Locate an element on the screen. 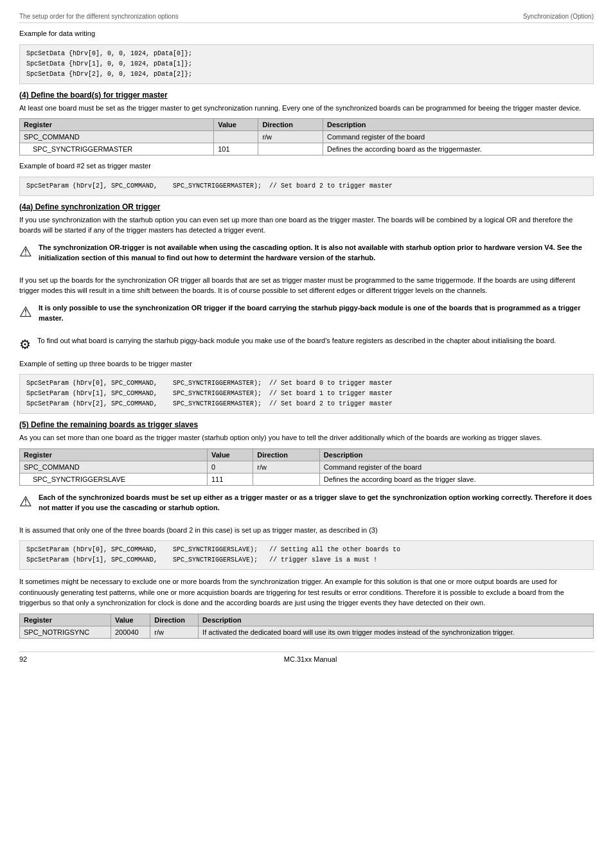 The height and width of the screenshot is (868, 613). table2-header-register: Register is located at coordinates (114, 455).